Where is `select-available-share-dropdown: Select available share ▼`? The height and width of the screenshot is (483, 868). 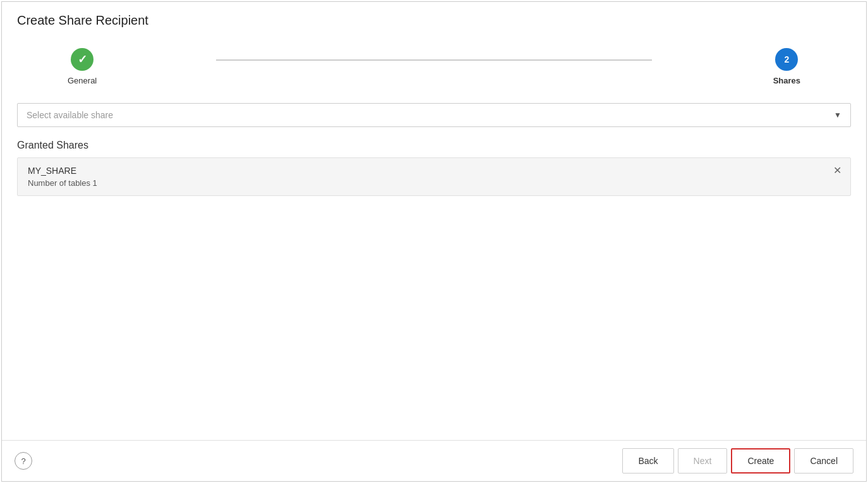 select-available-share-dropdown: Select available share ▼ is located at coordinates (434, 115).